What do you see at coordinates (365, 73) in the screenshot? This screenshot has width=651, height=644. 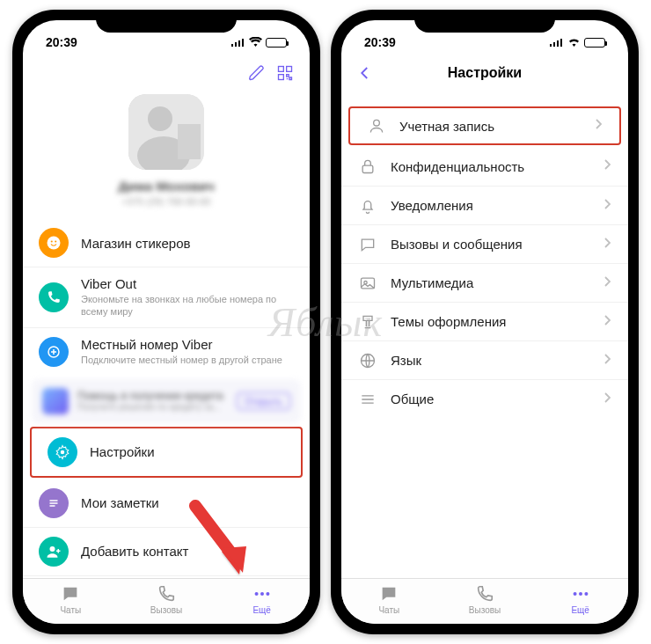 I see `back-button` at bounding box center [365, 73].